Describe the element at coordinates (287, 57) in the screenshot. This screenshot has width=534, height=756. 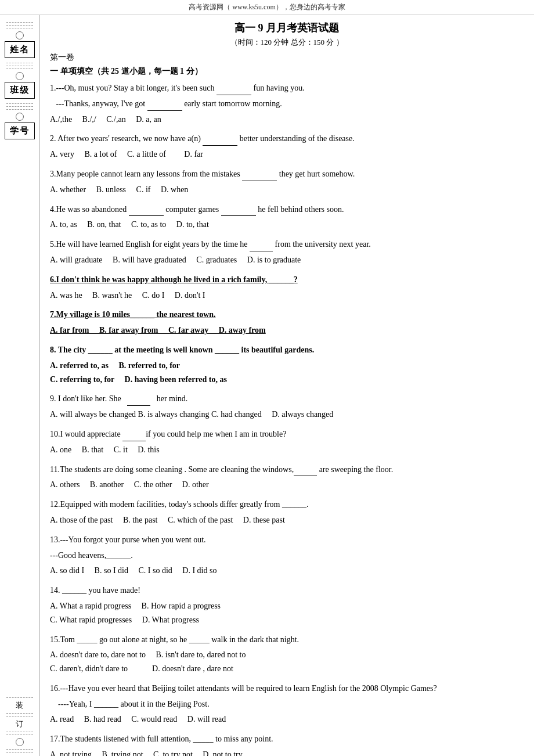
I see `volume: 第一卷` at that location.